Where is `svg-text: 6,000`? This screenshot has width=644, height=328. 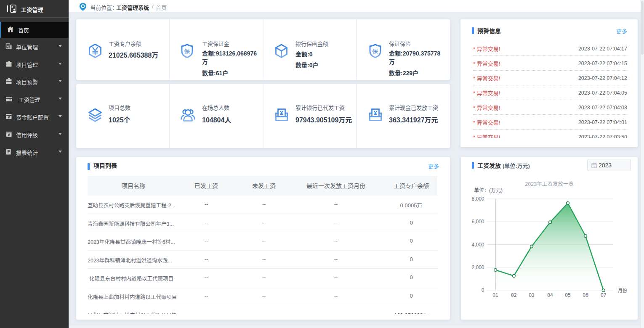
svg-text: 6,000 is located at coordinates (478, 222).